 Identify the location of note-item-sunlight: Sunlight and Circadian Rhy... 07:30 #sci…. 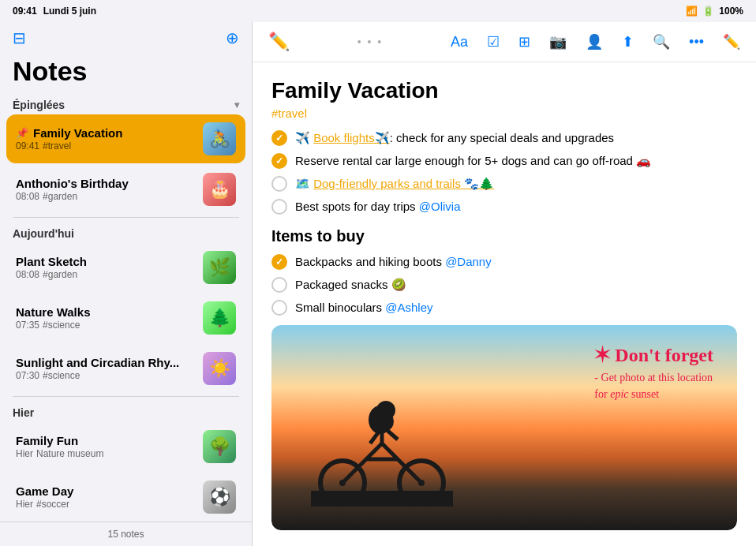
(126, 368).